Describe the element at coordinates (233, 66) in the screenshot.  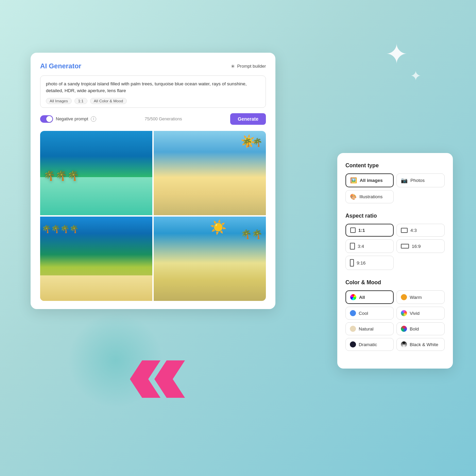
I see `prompt-builder-icon: ✳` at that location.